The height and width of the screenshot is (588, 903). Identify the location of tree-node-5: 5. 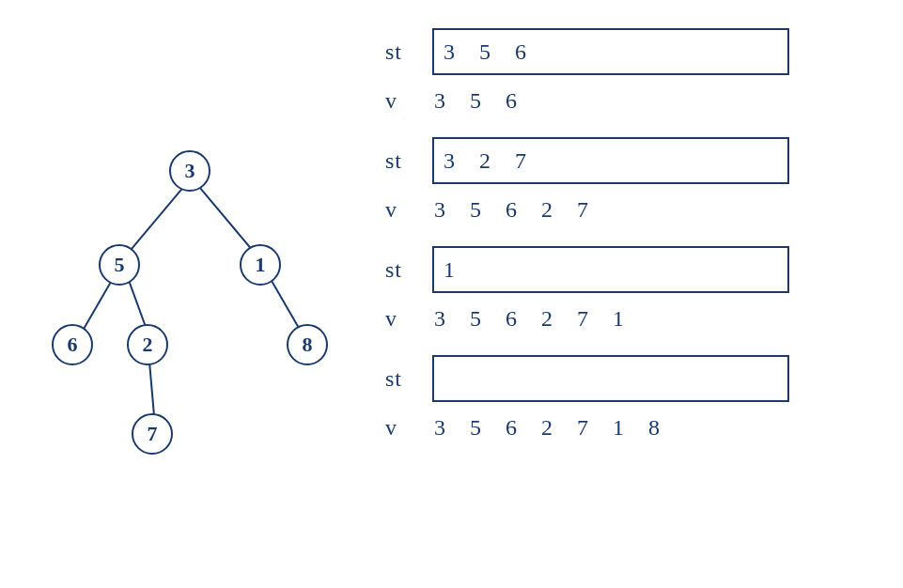
(119, 265).